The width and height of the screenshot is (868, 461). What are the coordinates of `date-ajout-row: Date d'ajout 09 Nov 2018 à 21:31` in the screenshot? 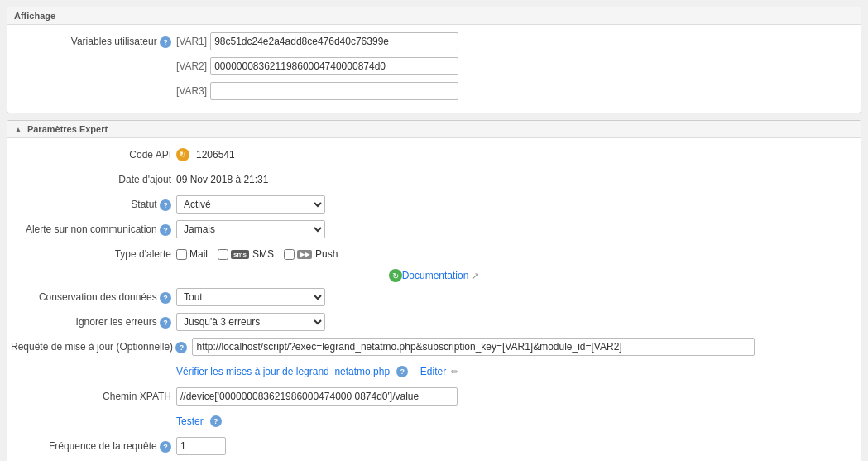 It's located at (434, 180).